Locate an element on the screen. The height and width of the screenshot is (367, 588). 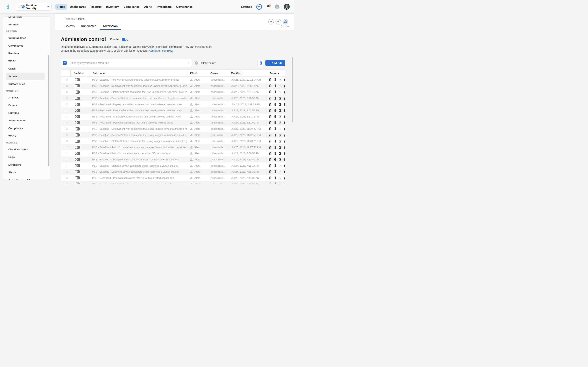
filter-clear-icon: × is located at coordinates (188, 63).